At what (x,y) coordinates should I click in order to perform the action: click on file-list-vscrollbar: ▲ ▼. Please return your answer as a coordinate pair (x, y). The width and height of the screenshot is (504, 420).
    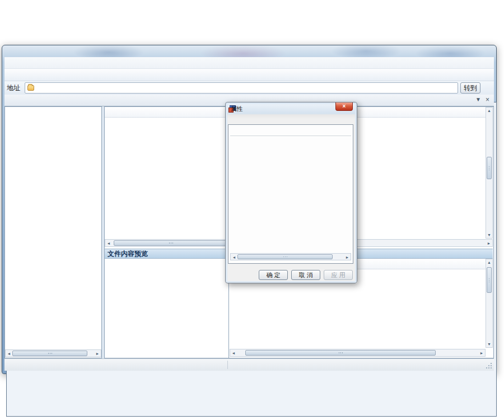
    Looking at the image, I should click on (489, 172).